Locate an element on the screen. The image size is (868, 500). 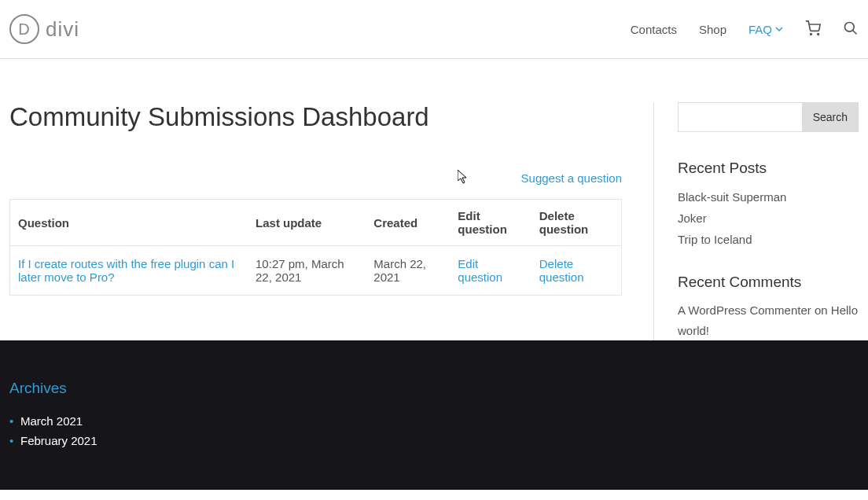
cart-icon is located at coordinates (813, 30).